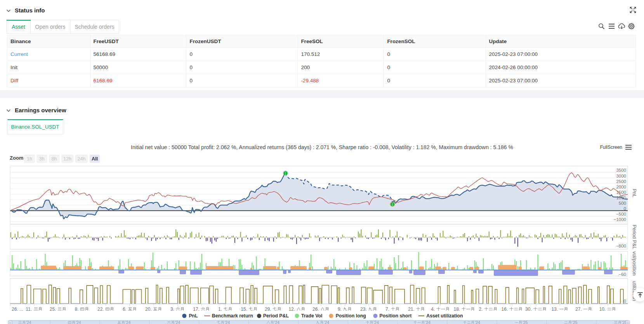 Image resolution: width=644 pixels, height=324 pixels. Describe the element at coordinates (268, 309) in the screenshot. I see `svg-text: 29.` at that location.